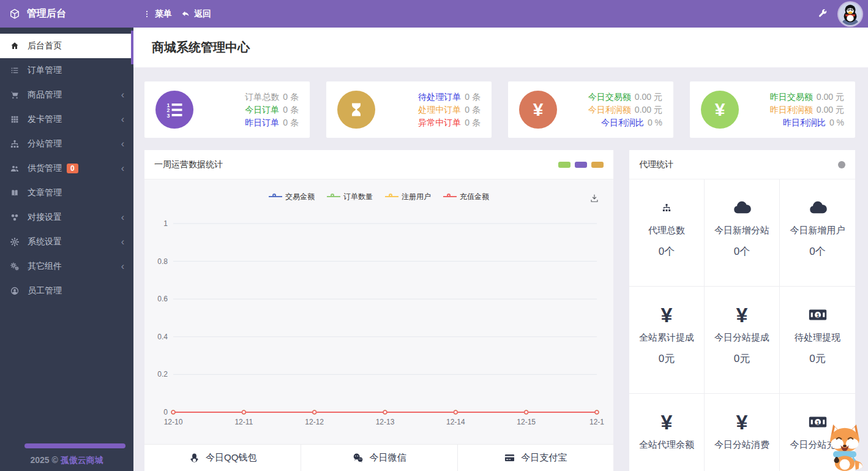 Image resolution: width=868 pixels, height=471 pixels. Describe the element at coordinates (807, 97) in the screenshot. I see `stat-row: 昨日交易额 0.00 元` at that location.